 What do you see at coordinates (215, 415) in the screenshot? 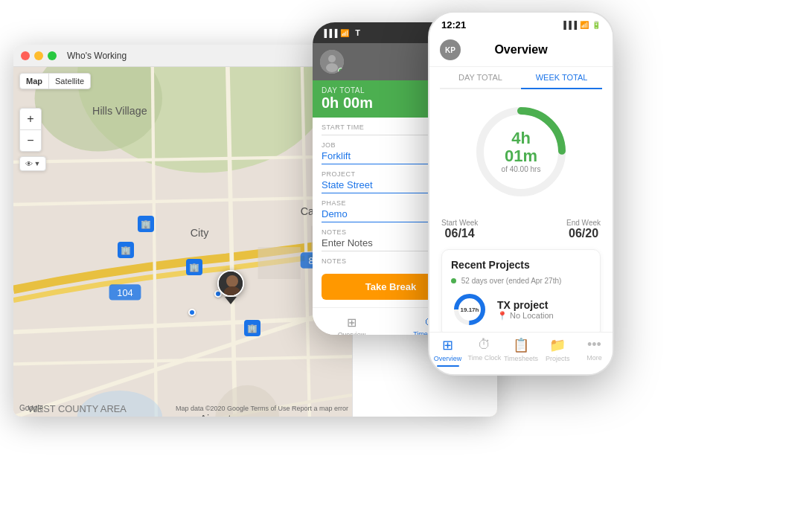
I see `svg-text: Airport` at bounding box center [215, 415].